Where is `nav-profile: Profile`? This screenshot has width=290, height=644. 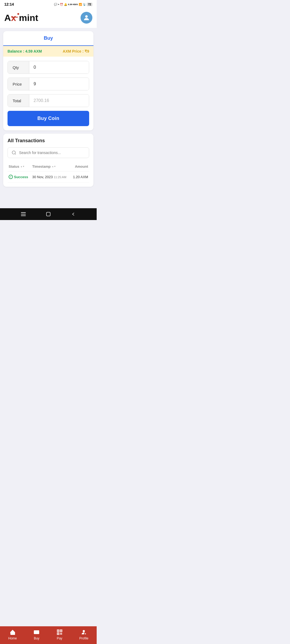 nav-profile: Profile is located at coordinates (84, 635).